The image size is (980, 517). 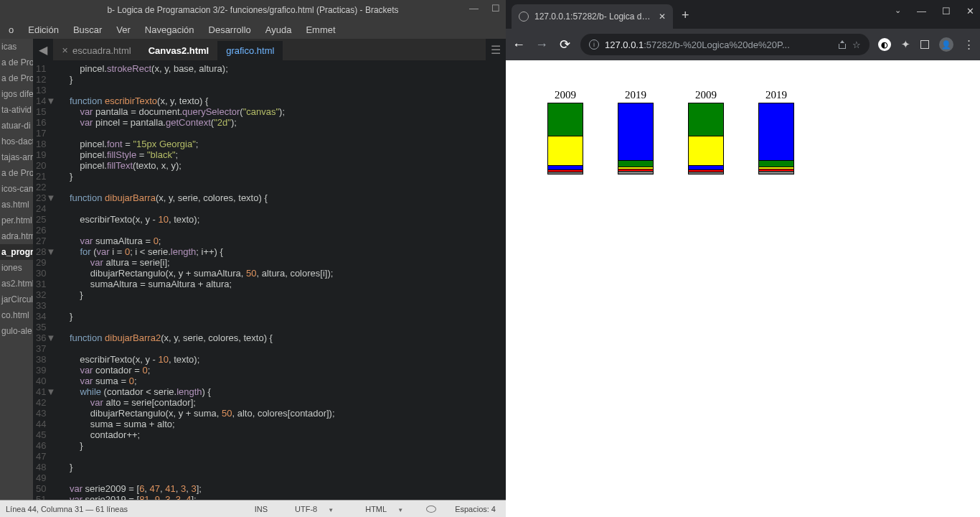 What do you see at coordinates (253, 508) in the screenshot?
I see `brackets-status-bar: Línea 44, Columna 31 — 61 líneas INS UTF…` at bounding box center [253, 508].